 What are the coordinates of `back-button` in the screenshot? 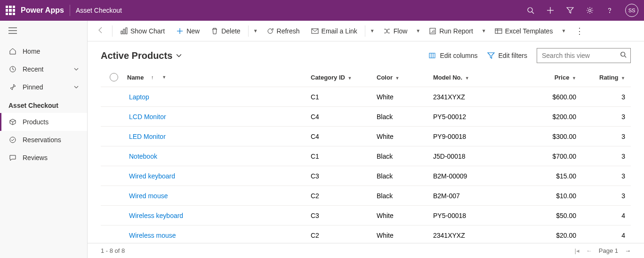 It's located at (101, 31).